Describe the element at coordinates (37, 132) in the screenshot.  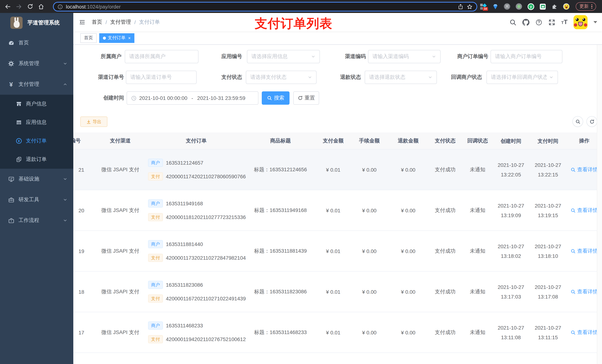
I see `sidebar-submenu: 商户信息应用信息¥支付订单退款订单` at that location.